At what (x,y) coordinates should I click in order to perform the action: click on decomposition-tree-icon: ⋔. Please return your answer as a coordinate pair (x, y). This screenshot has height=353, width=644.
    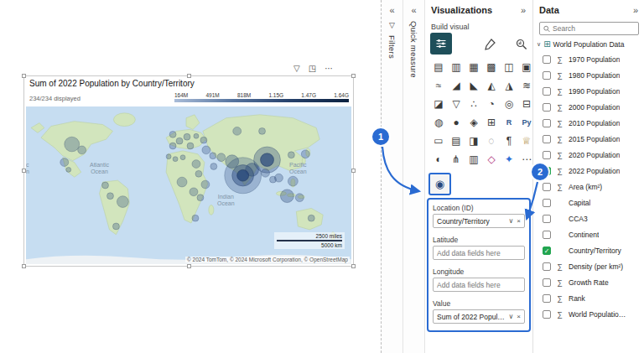
    Looking at the image, I should click on (456, 159).